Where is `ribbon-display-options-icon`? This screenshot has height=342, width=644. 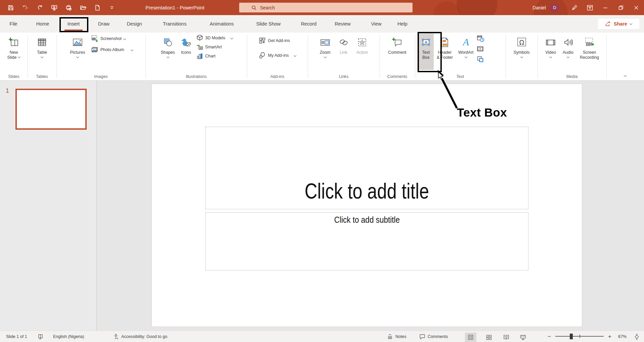 ribbon-display-options-icon is located at coordinates (590, 7).